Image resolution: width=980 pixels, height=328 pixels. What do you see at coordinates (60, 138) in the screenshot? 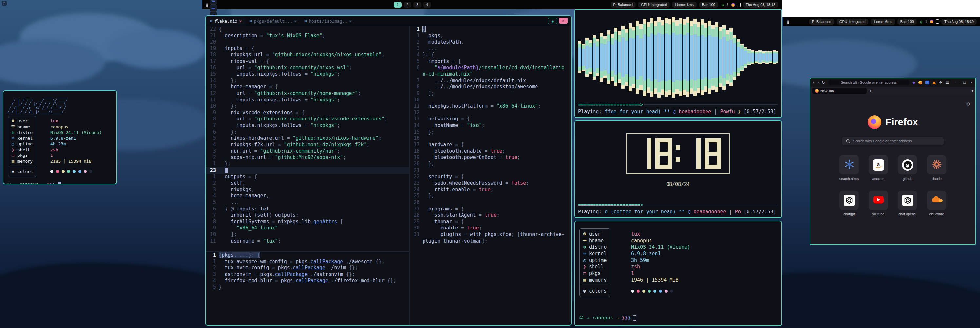
I see `terminal-fetch-left: _ ___ ____ _____ / | / (_) __/ __ \/ ___…` at bounding box center [60, 138].